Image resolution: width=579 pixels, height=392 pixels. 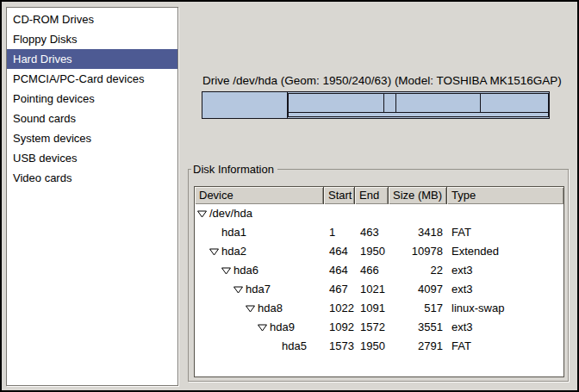 I want to click on device-name: hda6, so click(x=246, y=271).